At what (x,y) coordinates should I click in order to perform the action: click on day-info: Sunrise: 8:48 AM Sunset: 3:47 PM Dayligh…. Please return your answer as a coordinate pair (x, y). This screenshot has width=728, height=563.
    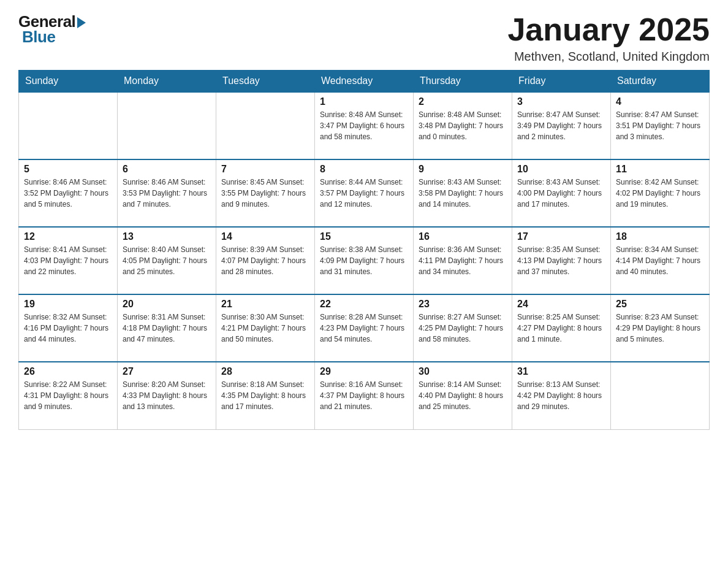
    Looking at the image, I should click on (364, 126).